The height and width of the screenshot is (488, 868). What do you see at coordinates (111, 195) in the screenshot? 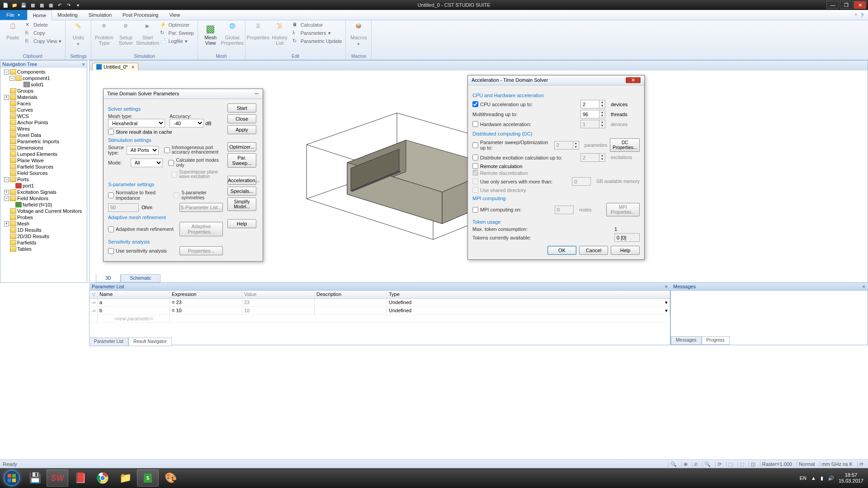
I see `normalize-checkbox` at bounding box center [111, 195].